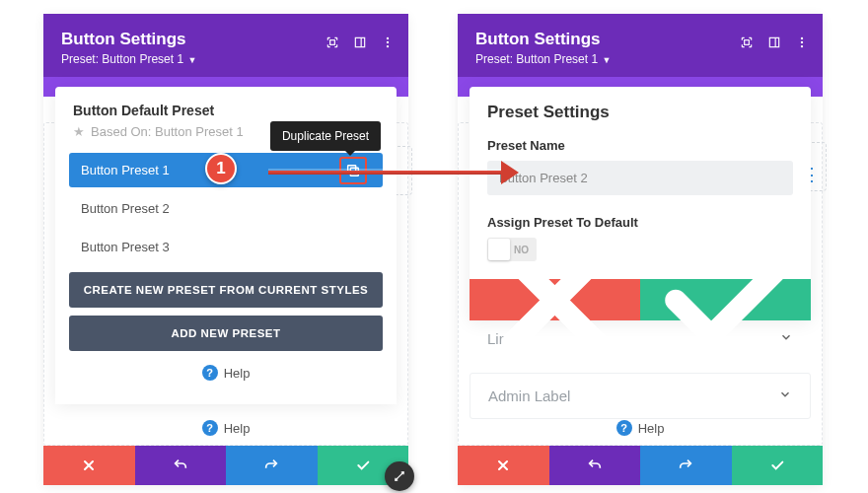 Image resolution: width=868 pixels, height=493 pixels. I want to click on panel-icon, so click(774, 42).